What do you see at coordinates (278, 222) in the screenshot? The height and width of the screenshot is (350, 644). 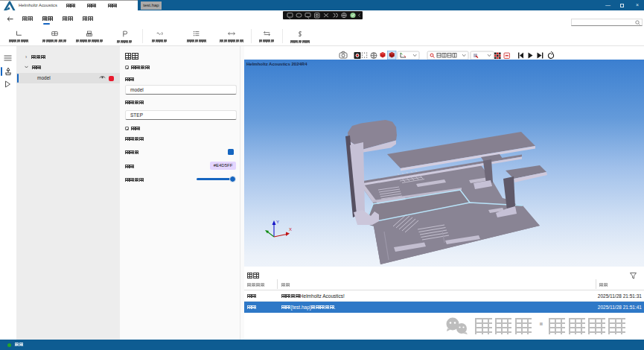 I see `svg-text: Y` at bounding box center [278, 222].